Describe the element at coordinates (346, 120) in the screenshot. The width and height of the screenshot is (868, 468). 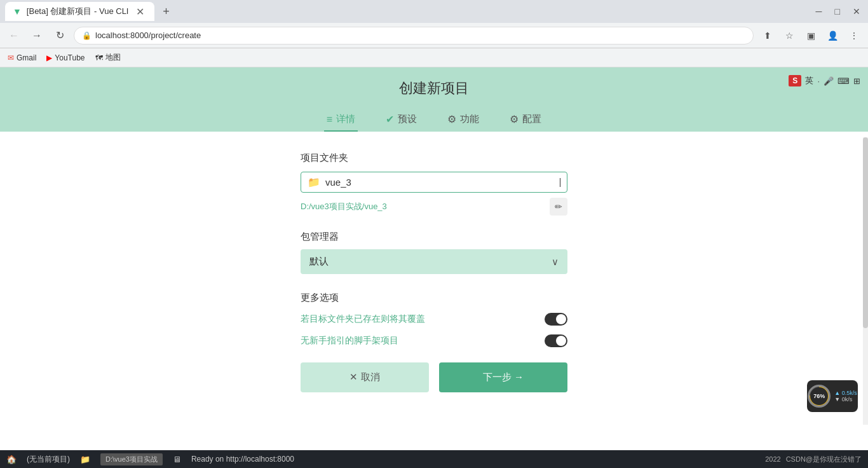
I see `tab-details-label: 详情` at that location.